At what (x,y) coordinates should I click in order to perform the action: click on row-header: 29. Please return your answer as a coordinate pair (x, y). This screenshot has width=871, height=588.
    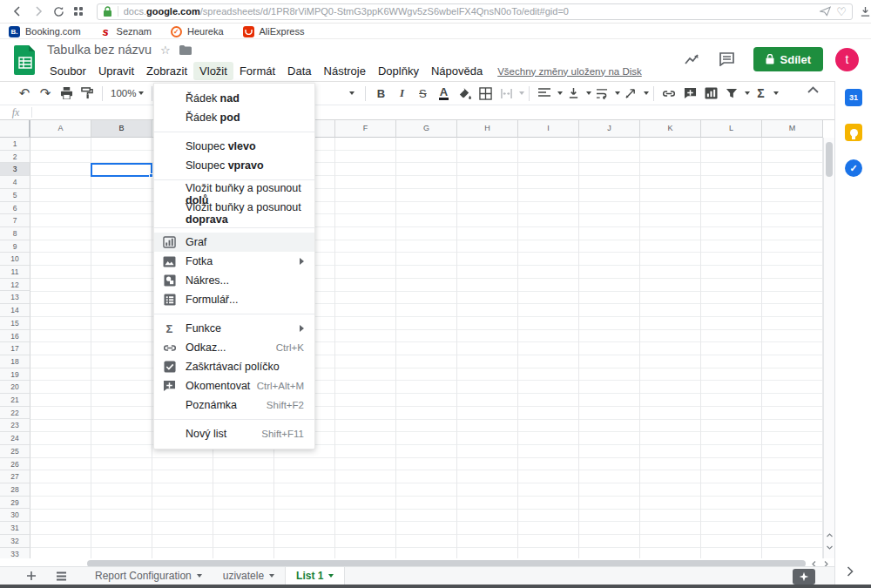
    Looking at the image, I should click on (16, 504).